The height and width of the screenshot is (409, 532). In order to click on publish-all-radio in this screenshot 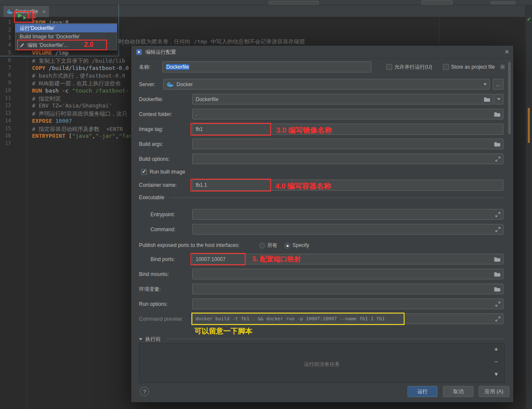, I will do `click(262, 246)`.